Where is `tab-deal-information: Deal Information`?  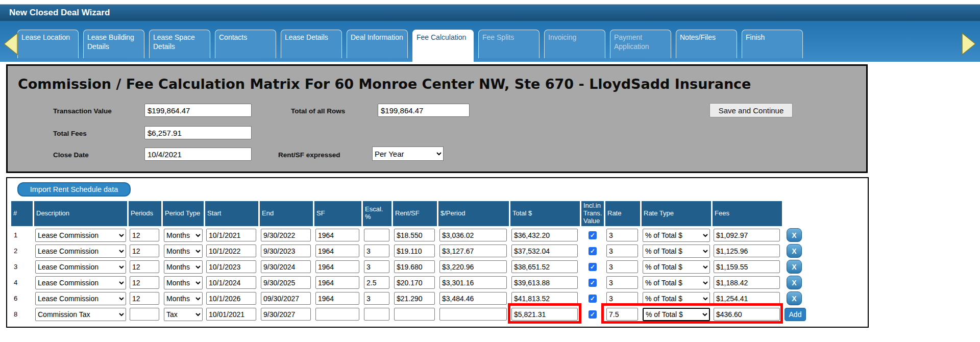 tab-deal-information: Deal Information is located at coordinates (377, 44).